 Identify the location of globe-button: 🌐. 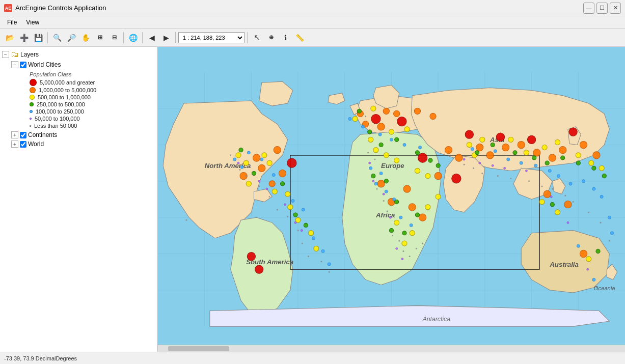
(133, 38).